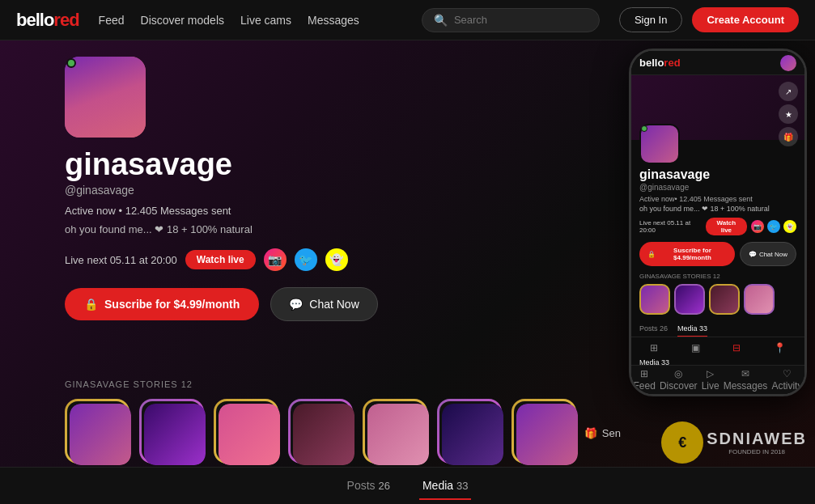 This screenshot has height=504, width=815. What do you see at coordinates (736, 348) in the screenshot?
I see `phone-image-icon: ⊟` at bounding box center [736, 348].